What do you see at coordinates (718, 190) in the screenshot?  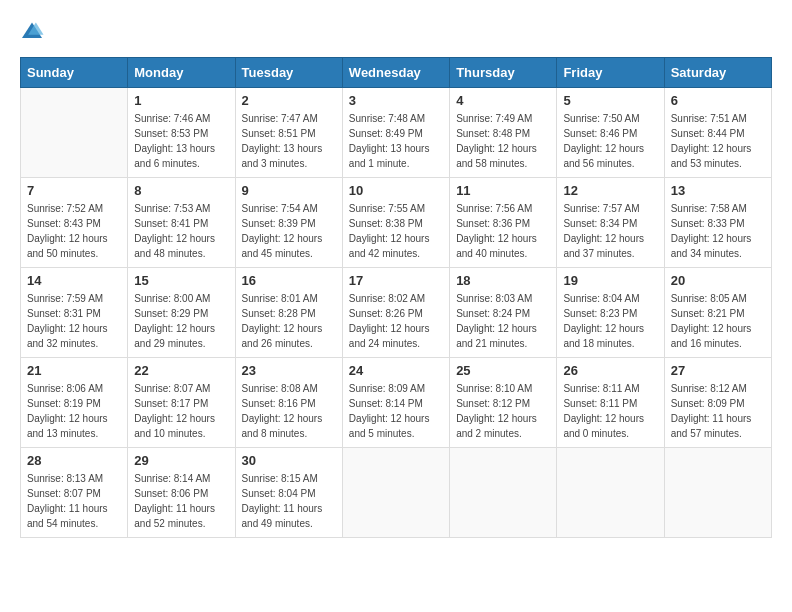 I see `day-number: 13` at bounding box center [718, 190].